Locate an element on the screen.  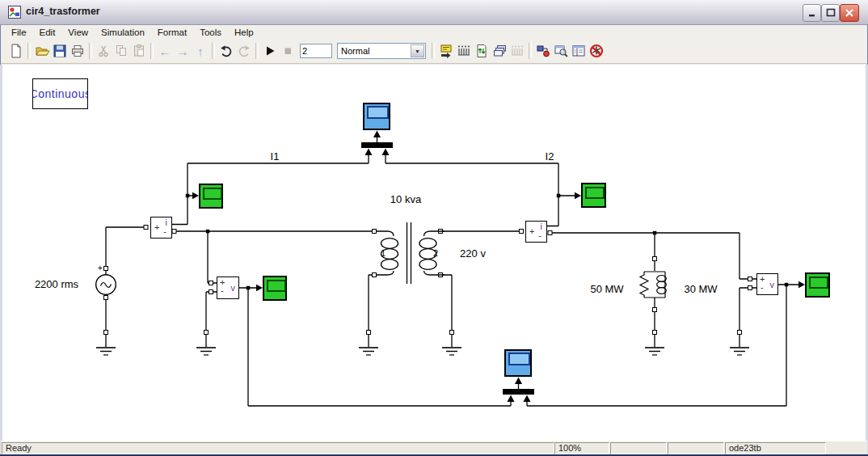
current-measurement-block-1: + i - is located at coordinates (162, 228).